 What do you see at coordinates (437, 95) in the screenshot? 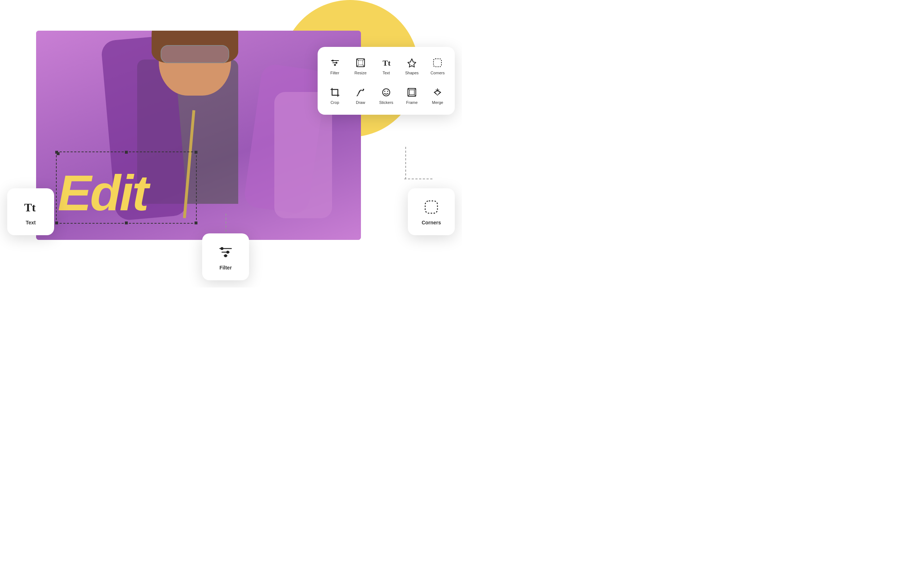
I see `tool-merge: Merge` at bounding box center [437, 95].